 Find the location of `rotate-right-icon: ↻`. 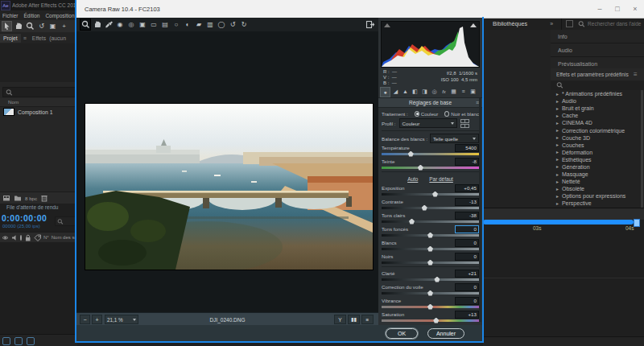

rotate-right-icon: ↻ is located at coordinates (244, 24).